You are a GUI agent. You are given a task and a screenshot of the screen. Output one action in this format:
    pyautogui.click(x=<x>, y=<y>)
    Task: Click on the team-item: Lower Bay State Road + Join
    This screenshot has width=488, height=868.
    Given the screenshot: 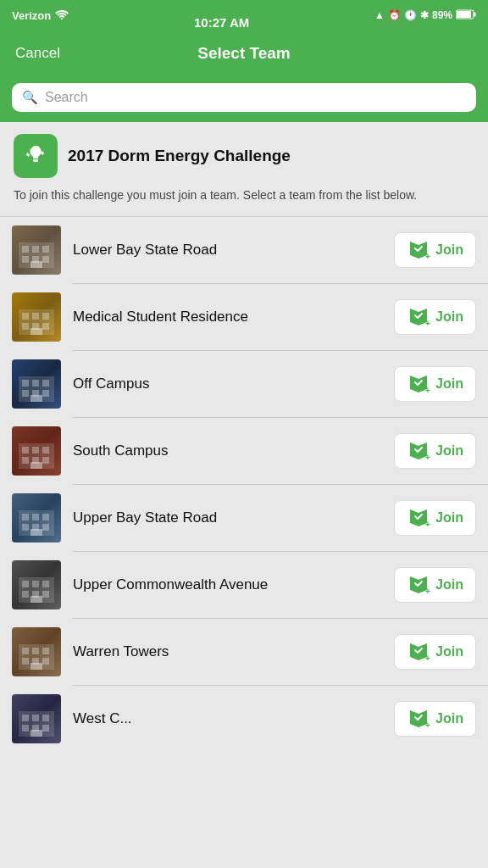 What is the action you would take?
    pyautogui.click(x=244, y=250)
    